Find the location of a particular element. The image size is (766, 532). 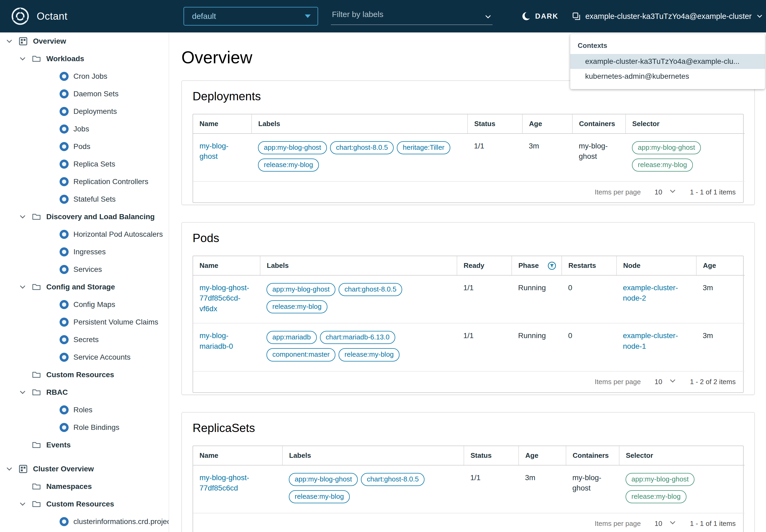

jobs-icon is located at coordinates (64, 129).